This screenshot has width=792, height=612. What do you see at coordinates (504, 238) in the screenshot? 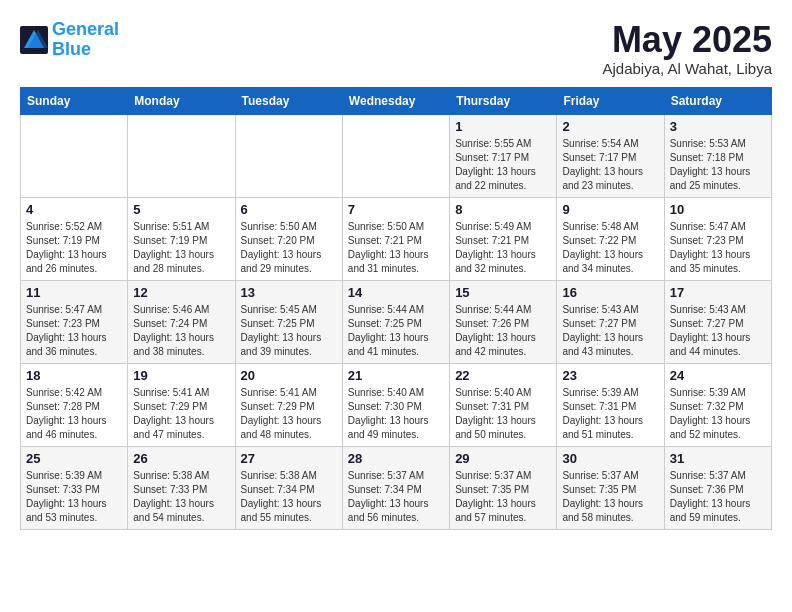
I see `calendar-cell: 8Sunrise: 5:49 AM Sunset: 7:21 PM Daylig…` at bounding box center [504, 238].